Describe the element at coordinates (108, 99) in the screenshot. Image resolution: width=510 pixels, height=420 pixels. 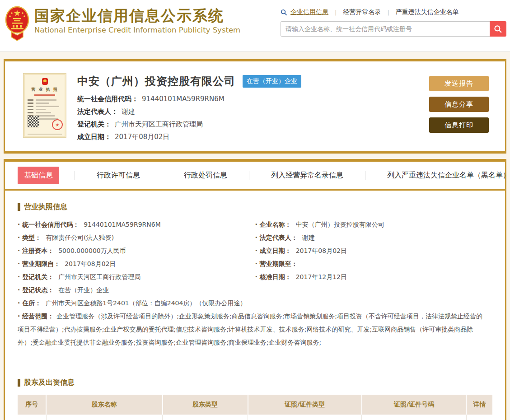
I see `field-label: 统一社会信用代码：` at that location.